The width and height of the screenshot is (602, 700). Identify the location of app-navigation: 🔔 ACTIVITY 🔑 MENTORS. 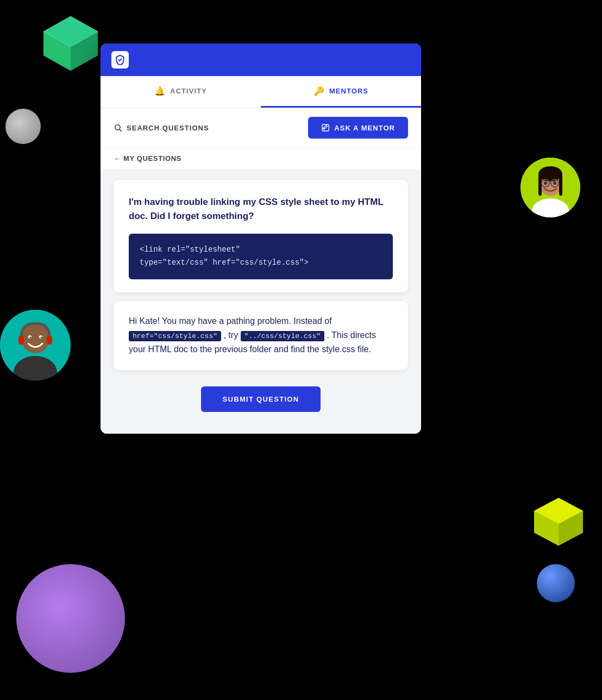
(261, 92).